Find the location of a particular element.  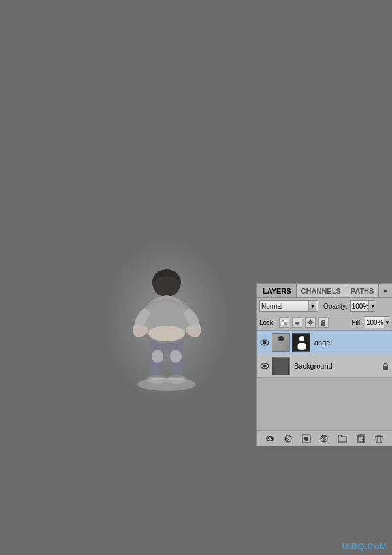

layer-thumb-background is located at coordinates (281, 366).